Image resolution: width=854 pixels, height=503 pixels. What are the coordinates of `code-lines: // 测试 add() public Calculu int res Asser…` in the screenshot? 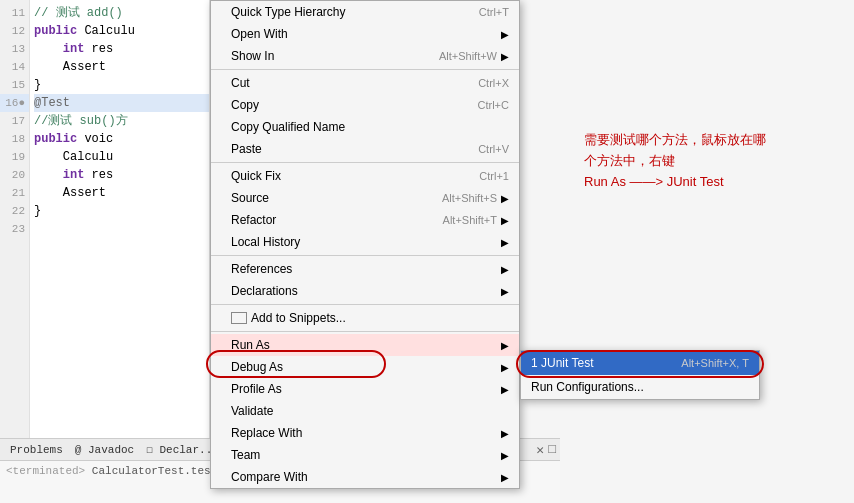 It's located at (120, 119).